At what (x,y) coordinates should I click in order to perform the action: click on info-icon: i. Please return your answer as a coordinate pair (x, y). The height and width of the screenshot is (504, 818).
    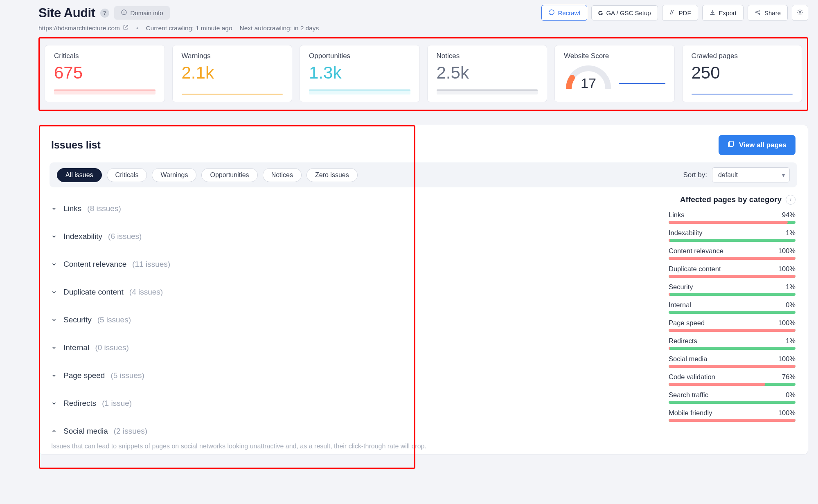
    Looking at the image, I should click on (791, 200).